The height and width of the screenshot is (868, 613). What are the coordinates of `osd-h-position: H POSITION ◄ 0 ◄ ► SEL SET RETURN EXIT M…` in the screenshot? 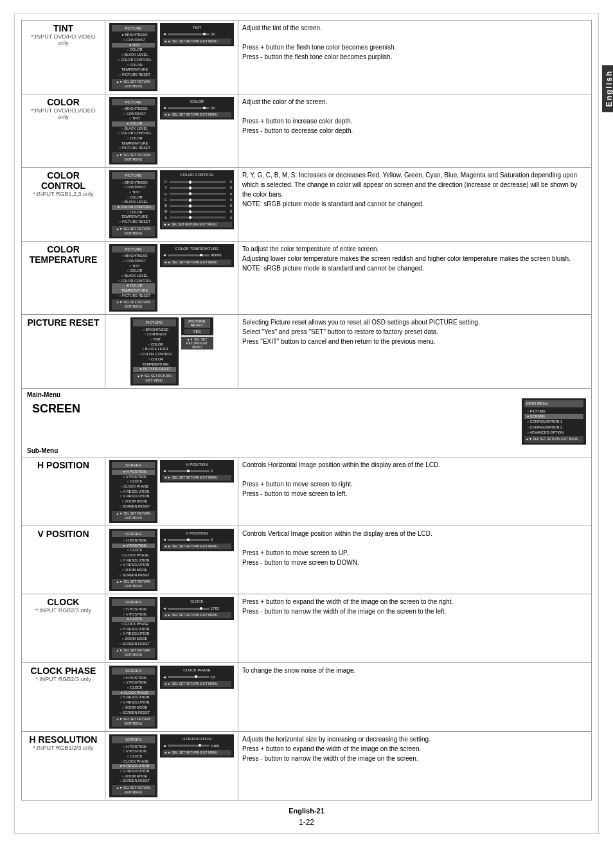 It's located at (197, 472).